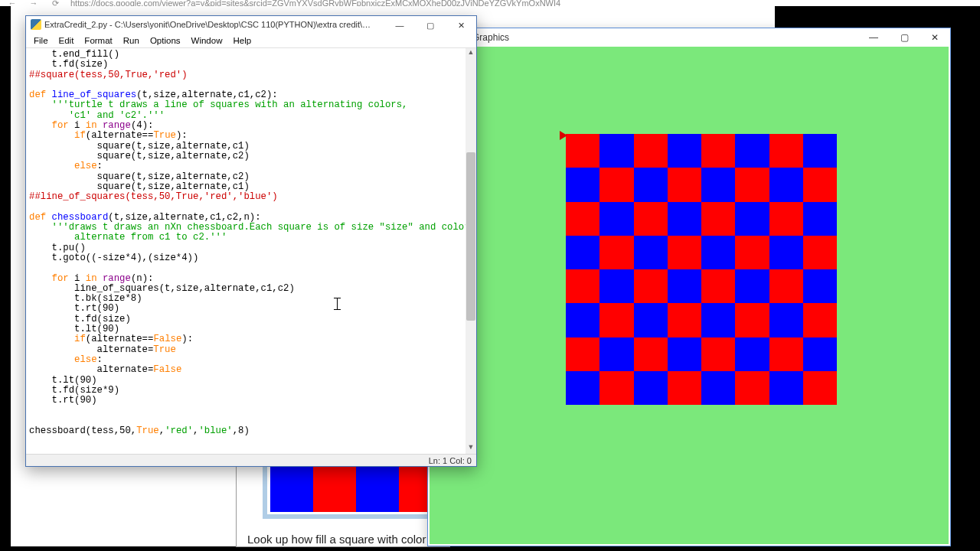 The image size is (980, 551). What do you see at coordinates (471, 448) in the screenshot?
I see `scroll-down-icon: ▼` at bounding box center [471, 448].